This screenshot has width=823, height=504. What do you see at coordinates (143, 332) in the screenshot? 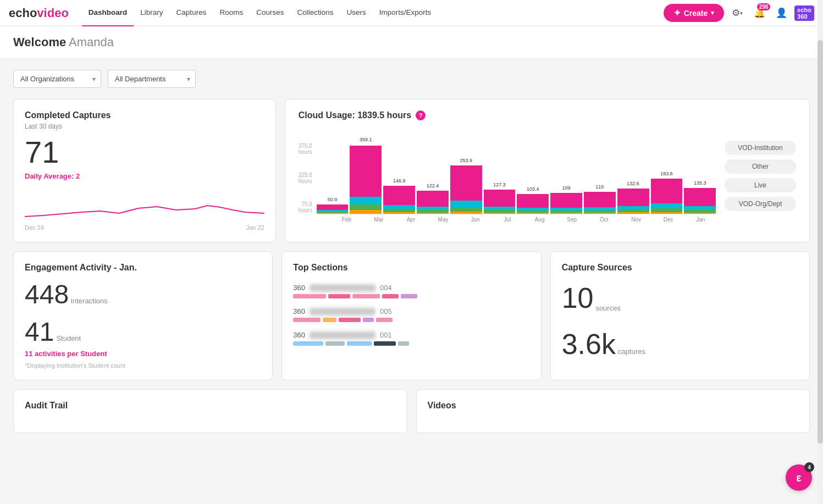
I see `student-row: 41 Student` at bounding box center [143, 332].